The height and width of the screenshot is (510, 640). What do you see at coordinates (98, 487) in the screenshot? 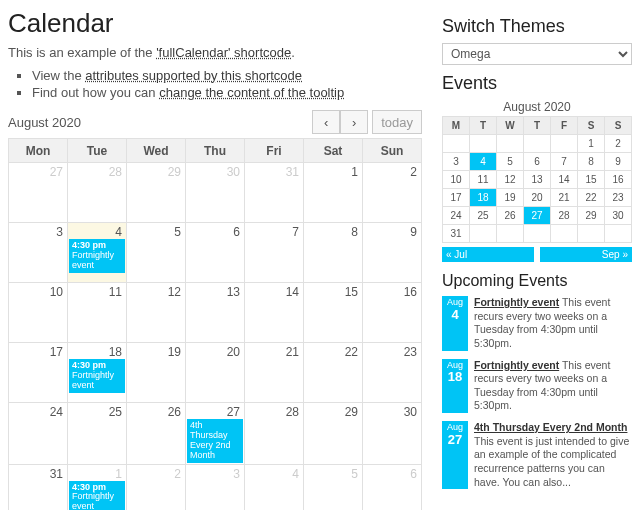
I see `calendar-cell: 14:30 pmFortnightly event` at bounding box center [98, 487].